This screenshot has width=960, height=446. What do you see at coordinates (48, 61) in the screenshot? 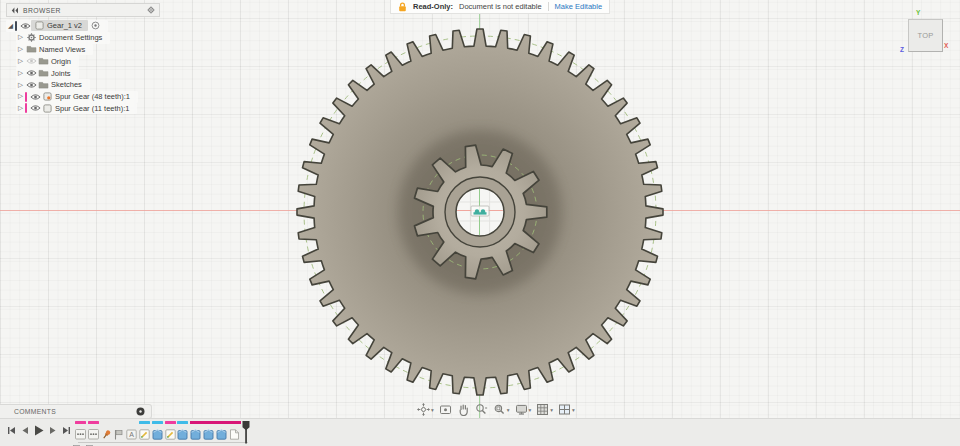
I see `browser-row-origin: ▷Origin` at bounding box center [48, 61].